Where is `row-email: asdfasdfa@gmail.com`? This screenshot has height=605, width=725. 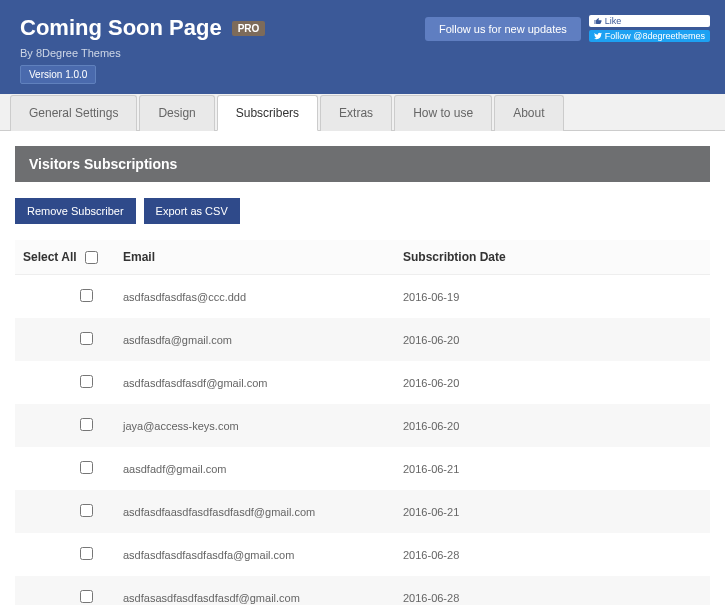
row-email: asdfasdfa@gmail.com is located at coordinates (255, 340).